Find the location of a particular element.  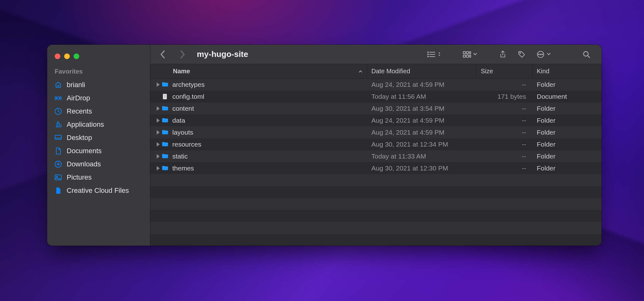

column-header-size-label: Size is located at coordinates (487, 71).